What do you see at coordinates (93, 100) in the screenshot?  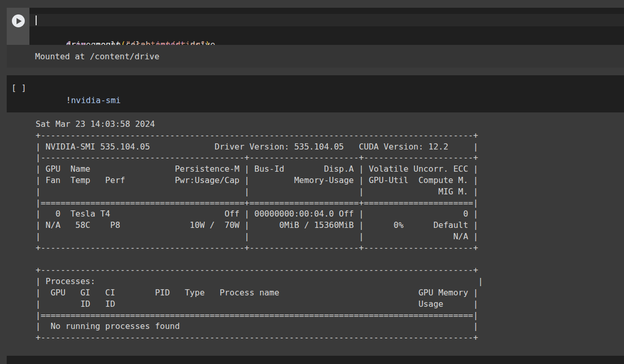 I see `code-text: !nvidia-smi` at bounding box center [93, 100].